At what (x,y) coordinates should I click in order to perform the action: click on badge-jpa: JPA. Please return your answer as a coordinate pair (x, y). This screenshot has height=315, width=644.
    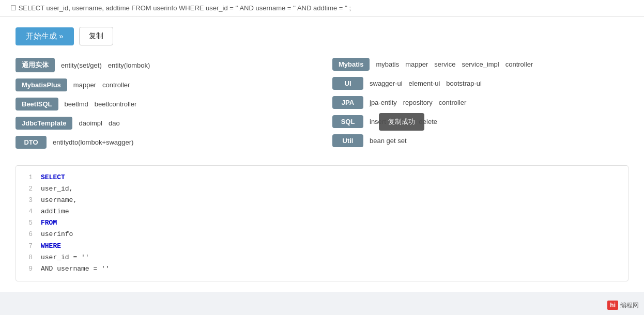
    Looking at the image, I should click on (348, 102).